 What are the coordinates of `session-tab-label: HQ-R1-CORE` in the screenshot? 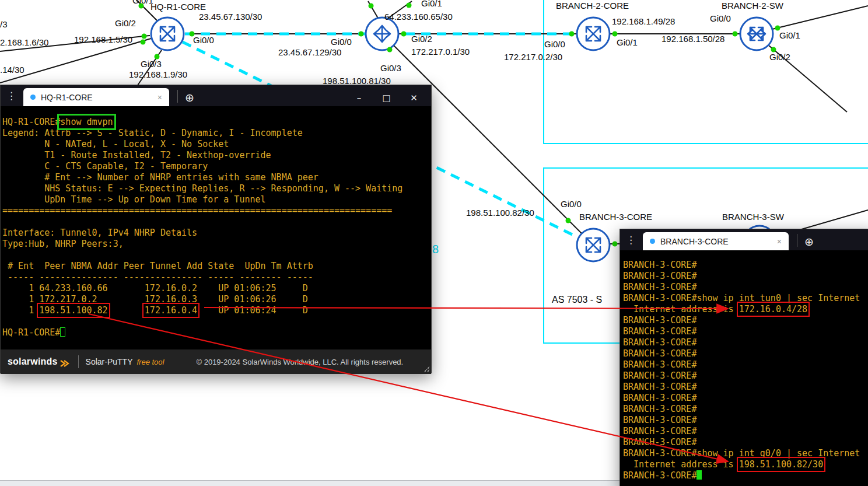 It's located at (98, 97).